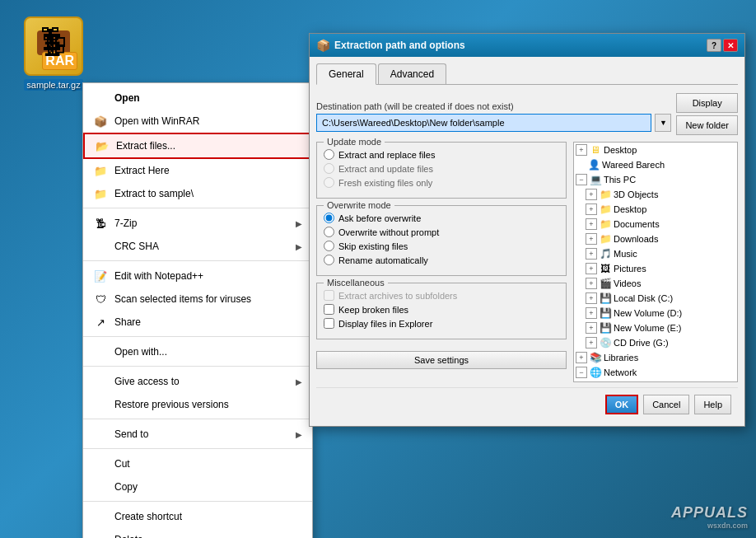  What do you see at coordinates (100, 223) in the screenshot?
I see `7zip-icon: 🗜` at bounding box center [100, 223].